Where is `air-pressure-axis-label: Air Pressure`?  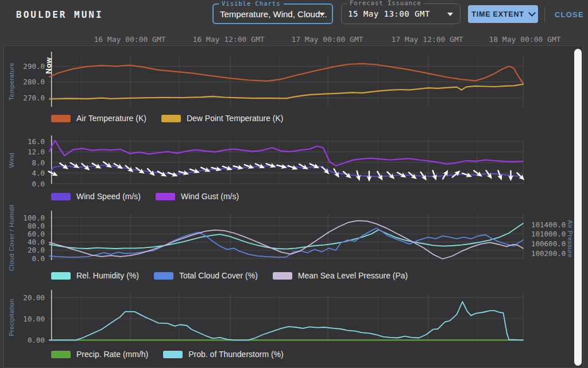
air-pressure-axis-label: Air Pressure is located at coordinates (570, 239).